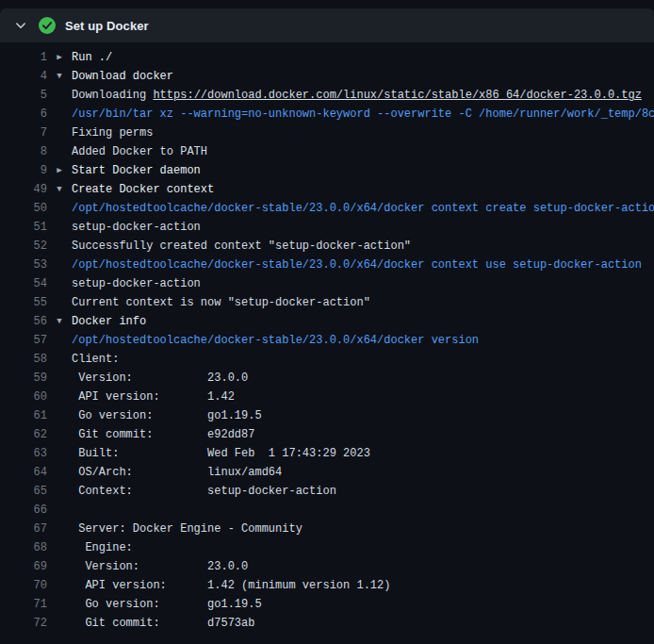 The width and height of the screenshot is (654, 644). I want to click on log-text: Git commit: d7573ab, so click(163, 623).